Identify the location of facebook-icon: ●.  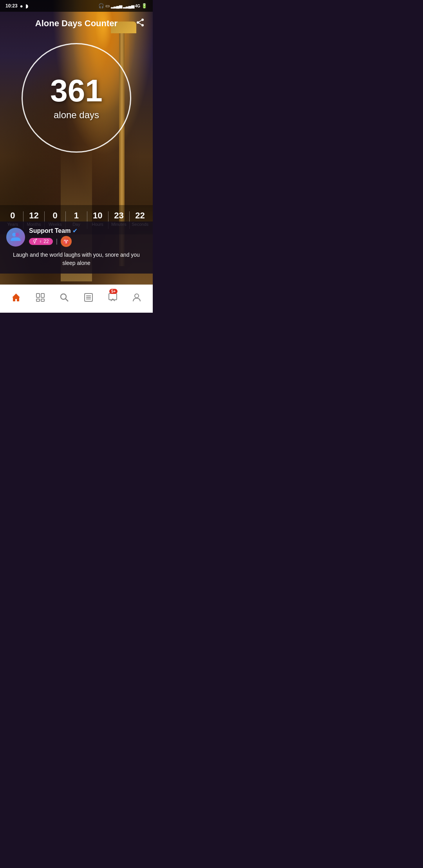
(22, 6).